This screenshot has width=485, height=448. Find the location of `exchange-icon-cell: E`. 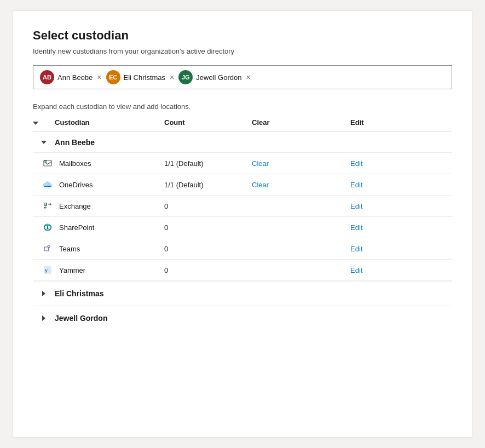

exchange-icon-cell: E is located at coordinates (44, 206).